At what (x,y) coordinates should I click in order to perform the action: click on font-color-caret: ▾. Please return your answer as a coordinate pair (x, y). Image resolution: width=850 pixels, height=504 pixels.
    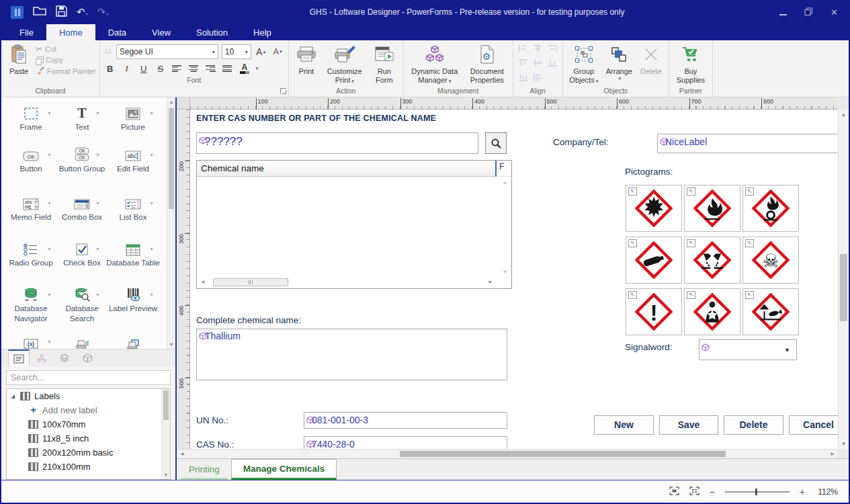
    Looking at the image, I should click on (257, 69).